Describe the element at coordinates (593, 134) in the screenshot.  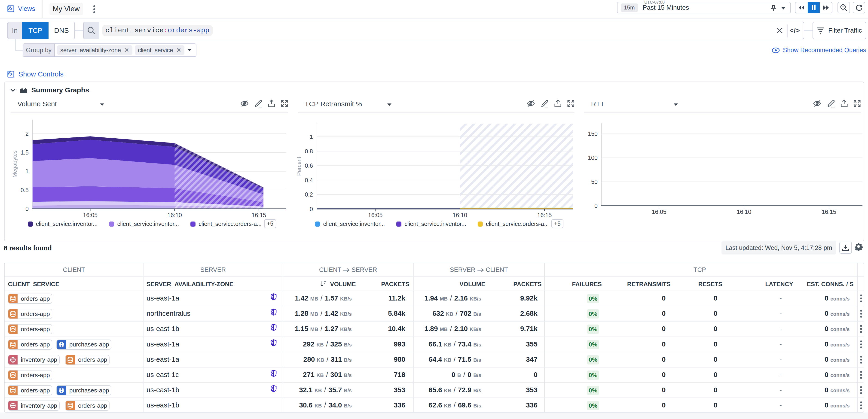
I see `svg-text: 150` at that location.